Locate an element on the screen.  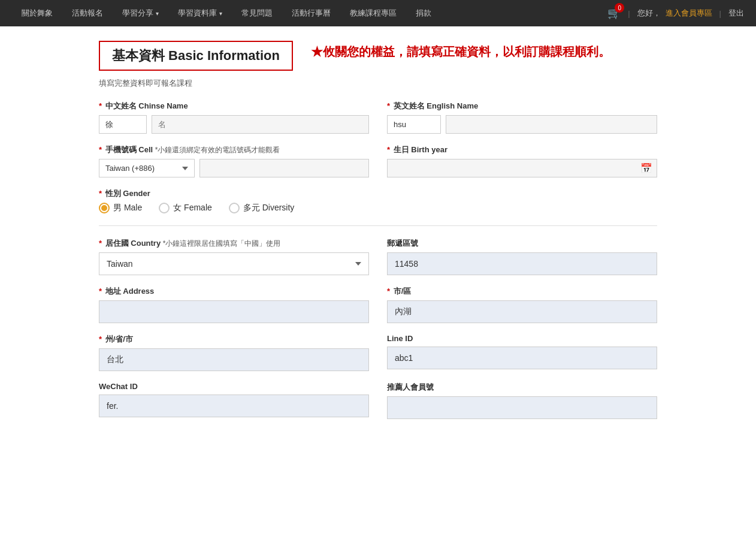
referral-group: 推薦人會員號 is located at coordinates (522, 401).